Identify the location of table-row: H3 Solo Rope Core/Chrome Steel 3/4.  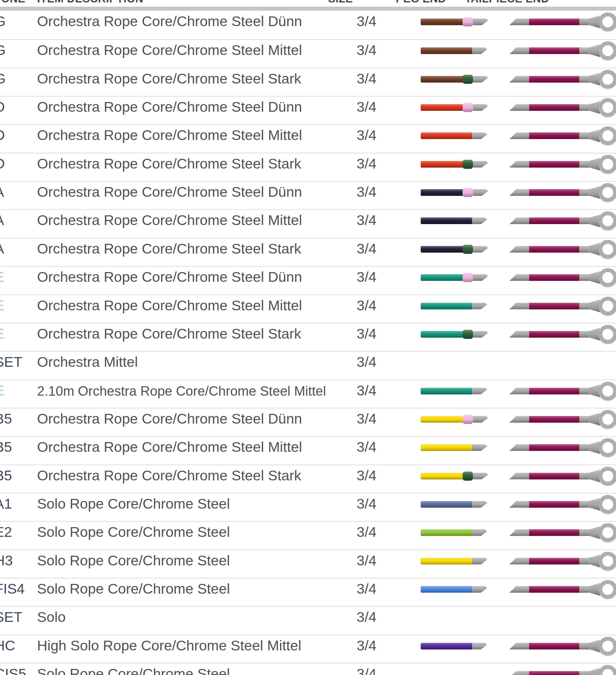
(308, 564).